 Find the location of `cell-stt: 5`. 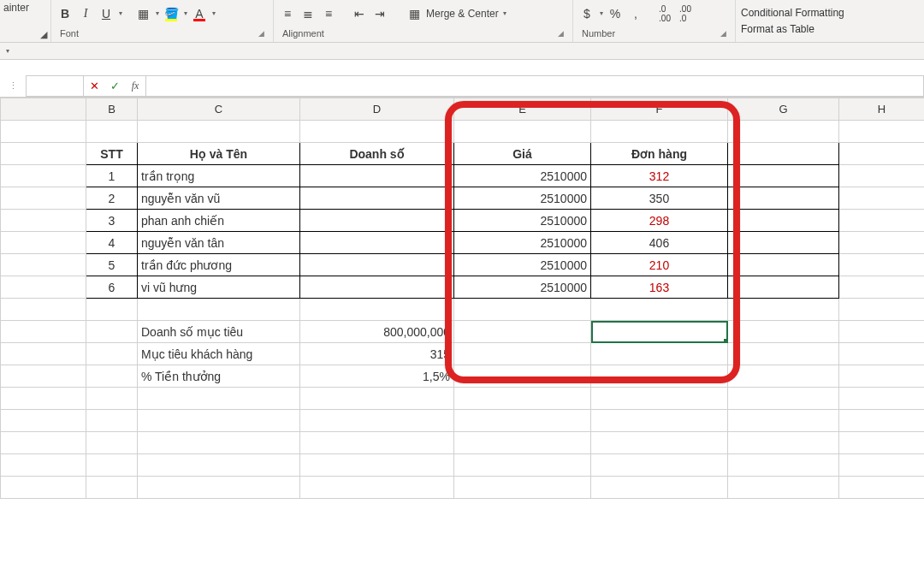

cell-stt: 5 is located at coordinates (112, 265).